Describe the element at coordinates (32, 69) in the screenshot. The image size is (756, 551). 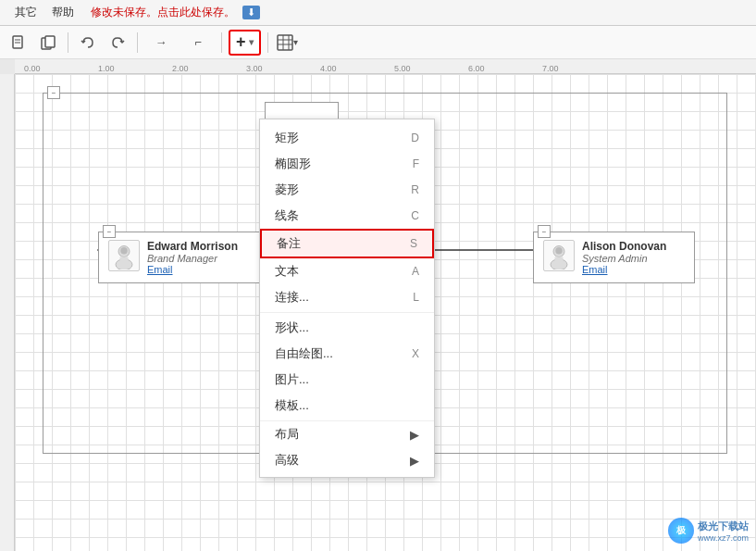
I see `ruler-mark-0: 0.00` at that location.